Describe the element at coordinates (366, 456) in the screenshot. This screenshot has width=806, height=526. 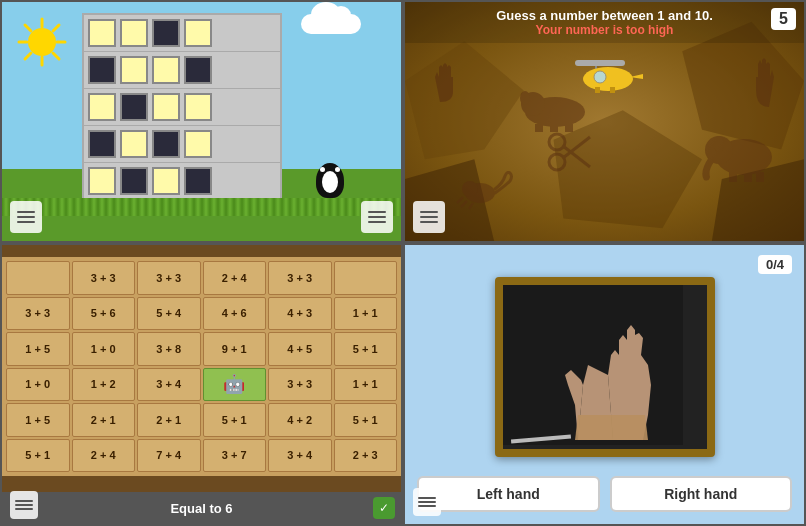
I see `math-cell: 2 + 3` at that location.